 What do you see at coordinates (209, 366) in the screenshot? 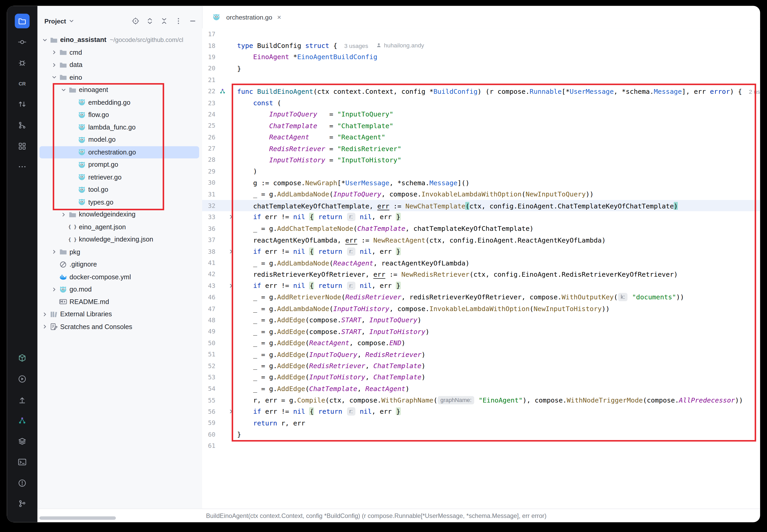
I see `line-number: 52` at bounding box center [209, 366].